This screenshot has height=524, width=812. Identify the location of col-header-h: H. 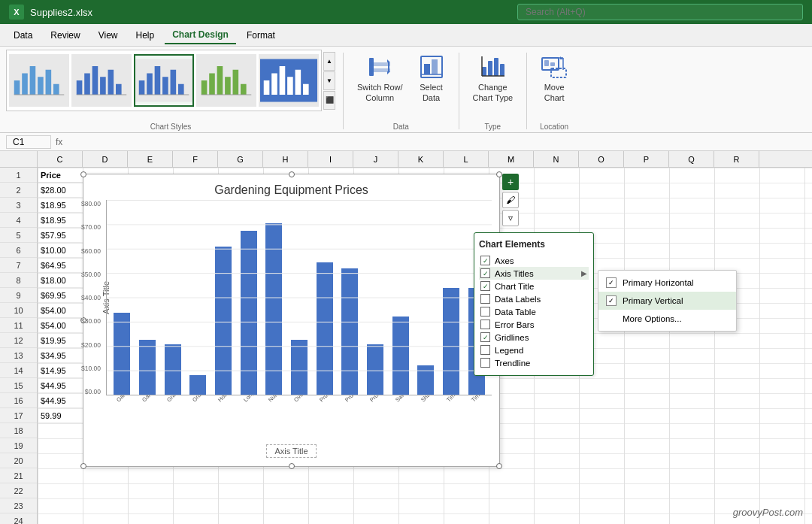
(286, 159).